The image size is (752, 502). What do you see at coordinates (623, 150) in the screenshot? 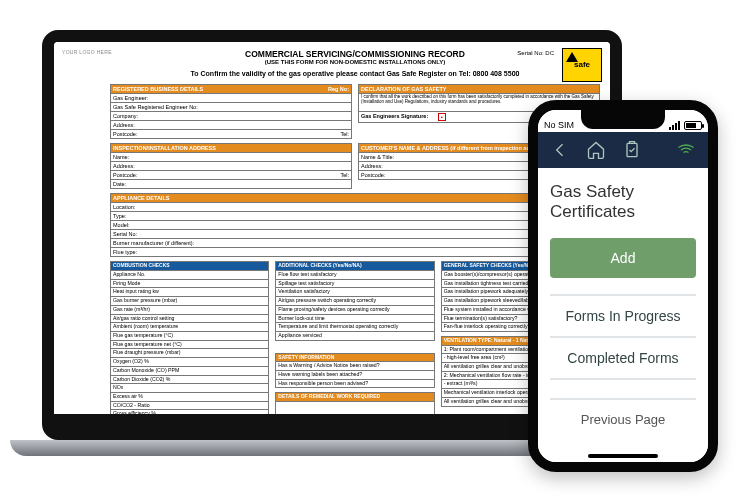
I see `app-bar` at bounding box center [623, 150].